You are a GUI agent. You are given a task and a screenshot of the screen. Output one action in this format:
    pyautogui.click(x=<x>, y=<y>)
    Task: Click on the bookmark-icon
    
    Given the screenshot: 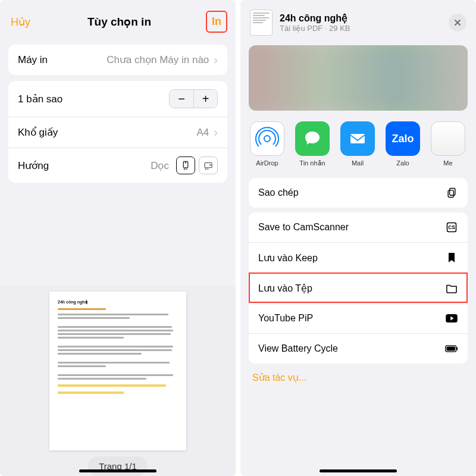 What is the action you would take?
    pyautogui.click(x=452, y=258)
    